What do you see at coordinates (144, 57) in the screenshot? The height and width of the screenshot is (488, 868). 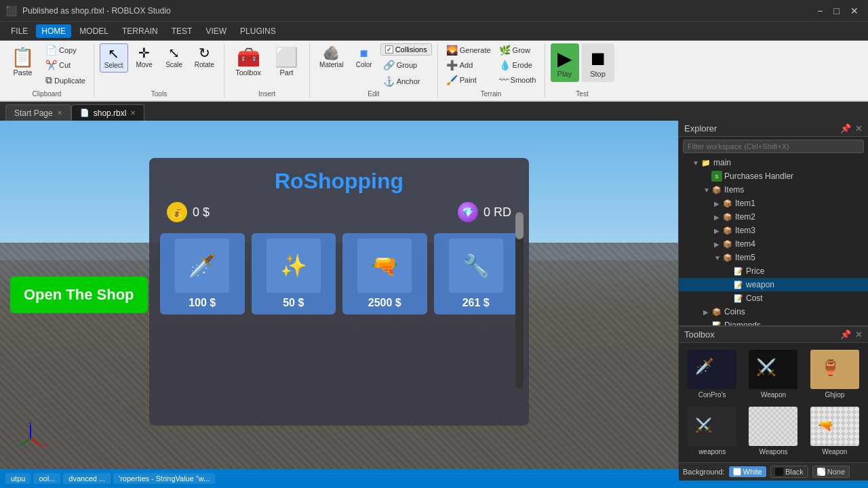 I see `move-button: ✛ Move` at bounding box center [144, 57].